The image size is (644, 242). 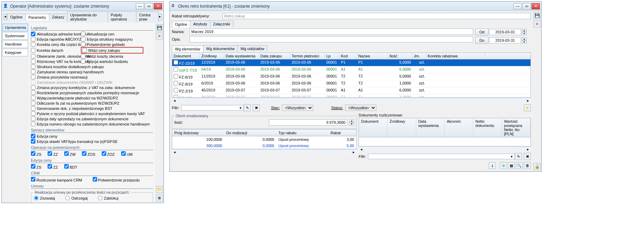 I want to click on right-filtr-input, so click(x=442, y=156).